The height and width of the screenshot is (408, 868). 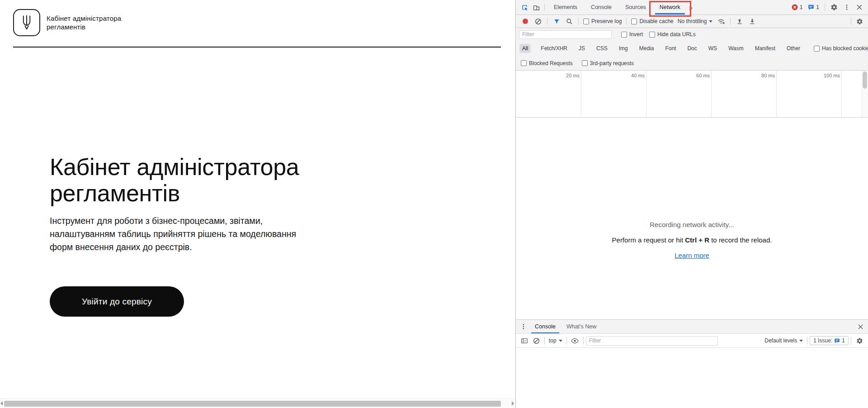 I want to click on console-clear-button, so click(x=536, y=341).